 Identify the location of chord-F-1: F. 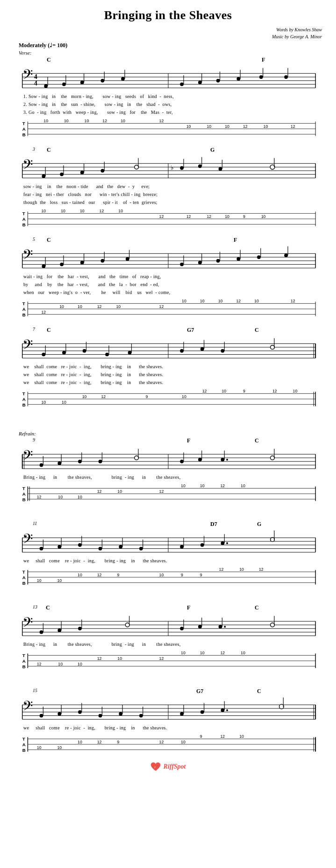
(264, 60).